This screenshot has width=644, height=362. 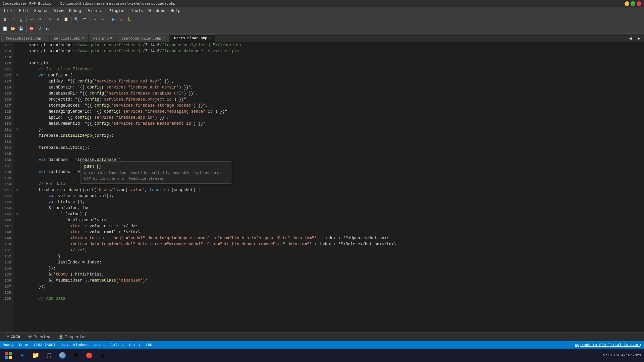 What do you see at coordinates (44, 38) in the screenshot?
I see `close-tab-codelobster: ×` at bounding box center [44, 38].